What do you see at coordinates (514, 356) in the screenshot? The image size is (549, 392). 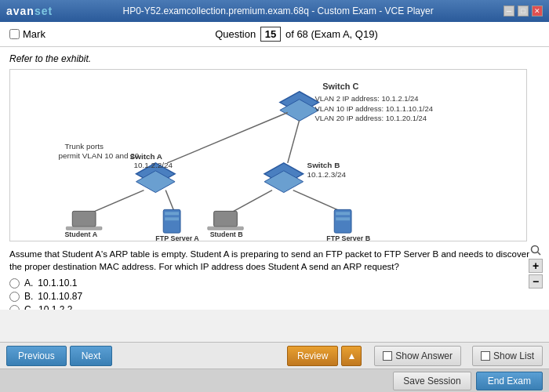 I see `show-list-label: Show List` at bounding box center [514, 356].